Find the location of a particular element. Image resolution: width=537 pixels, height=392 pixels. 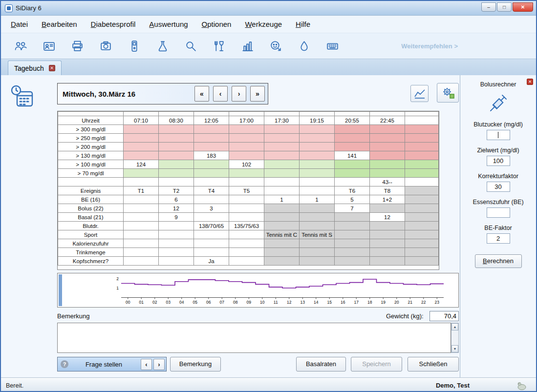

diary-cell: 9 is located at coordinates (176, 217).